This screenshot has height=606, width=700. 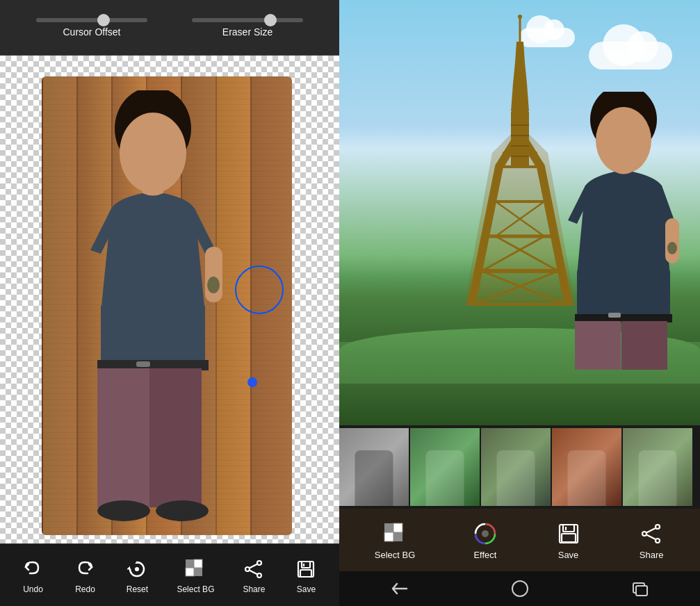 I want to click on thumbnail-strip, so click(x=520, y=467).